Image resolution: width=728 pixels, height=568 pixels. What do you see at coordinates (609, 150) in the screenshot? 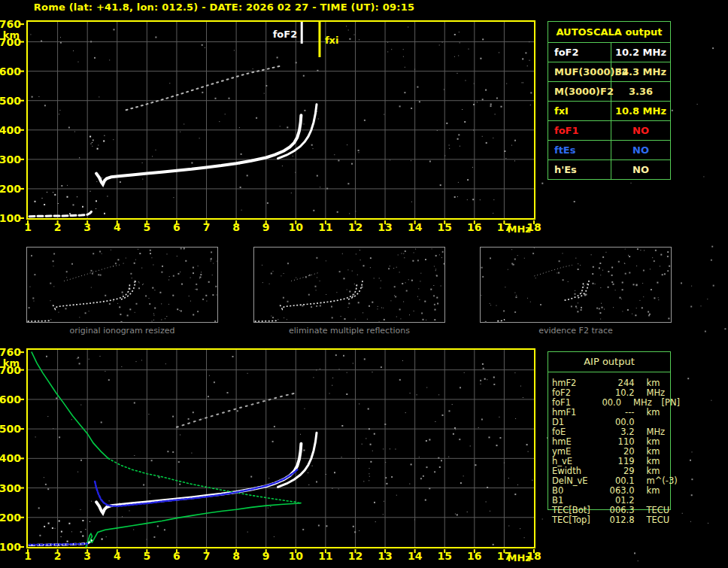
I see `autoscala-row-ftEs: ftEsNO` at bounding box center [609, 150].